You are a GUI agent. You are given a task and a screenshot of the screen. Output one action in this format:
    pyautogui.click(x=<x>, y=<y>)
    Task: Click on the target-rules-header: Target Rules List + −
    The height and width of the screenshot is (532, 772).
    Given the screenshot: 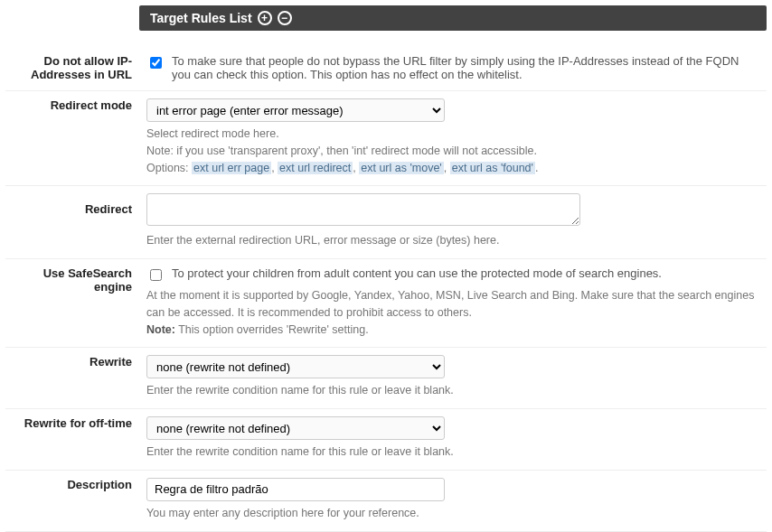 What is the action you would take?
    pyautogui.click(x=453, y=18)
    